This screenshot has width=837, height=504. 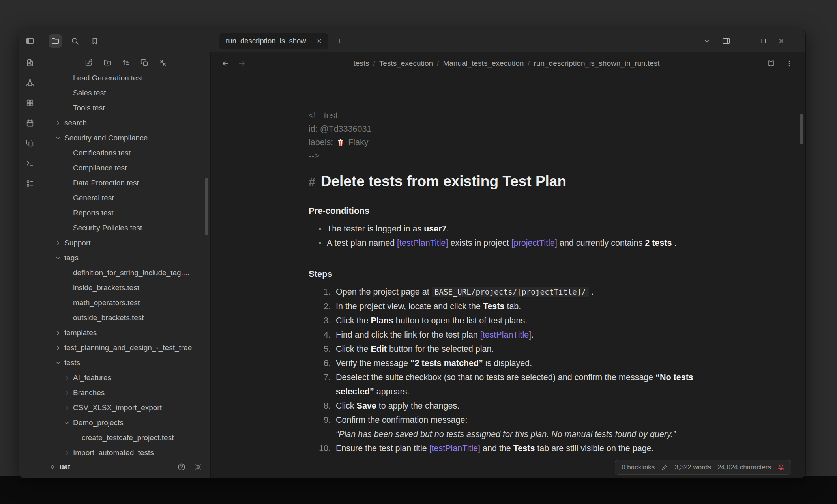 I want to click on internal-link: [projectTitle], so click(x=534, y=243).